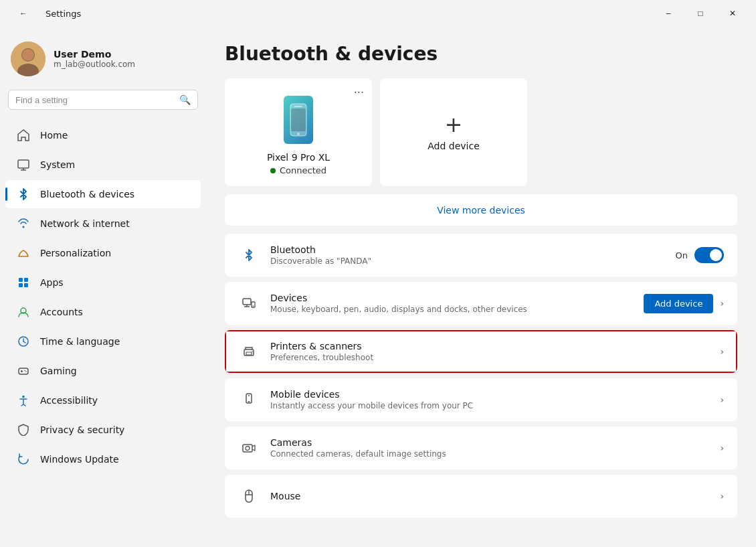 This screenshot has height=547, width=756. Describe the element at coordinates (23, 371) in the screenshot. I see `gaming-icon` at that location.